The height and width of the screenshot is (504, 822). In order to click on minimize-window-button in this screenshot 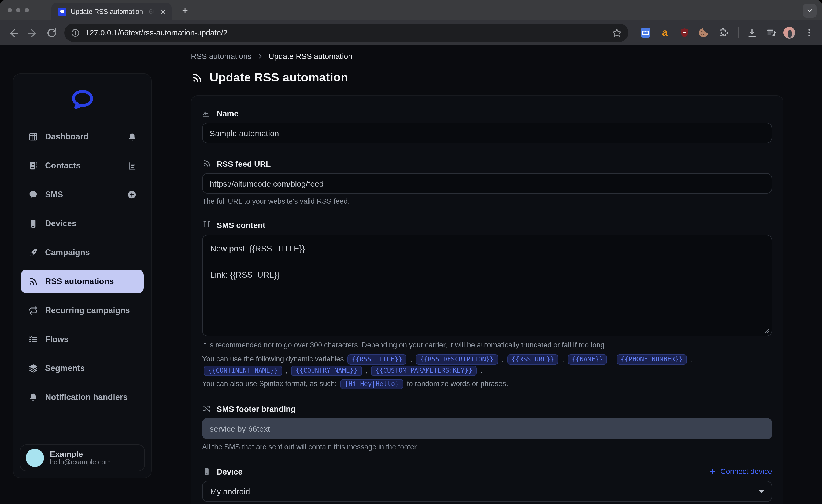, I will do `click(18, 10)`.